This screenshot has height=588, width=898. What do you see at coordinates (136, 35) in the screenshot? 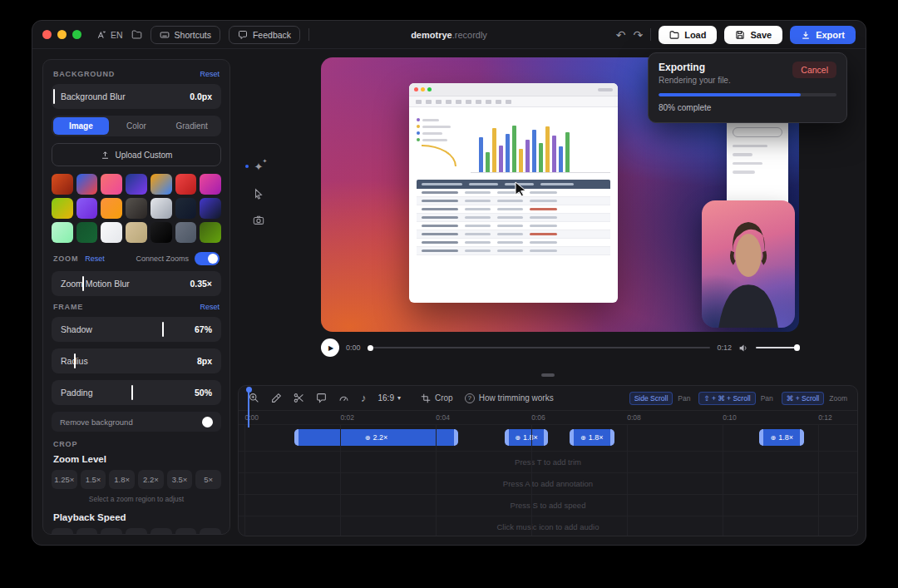
I see `open-folder-button` at bounding box center [136, 35].